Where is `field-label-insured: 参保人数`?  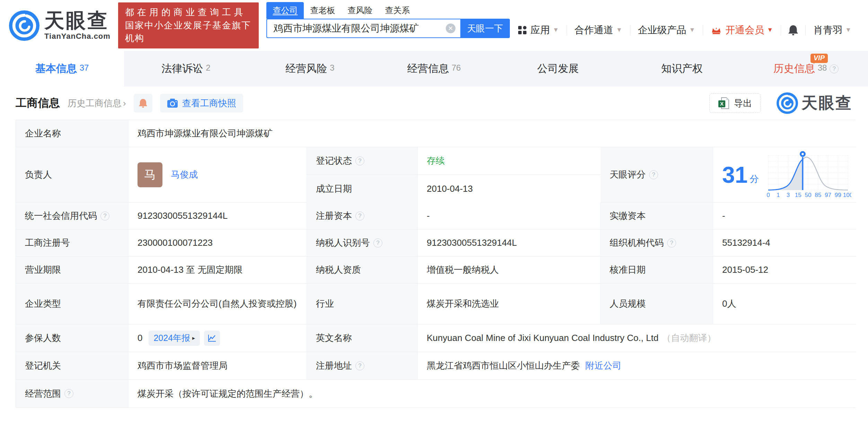 field-label-insured: 参保人数 is located at coordinates (72, 338).